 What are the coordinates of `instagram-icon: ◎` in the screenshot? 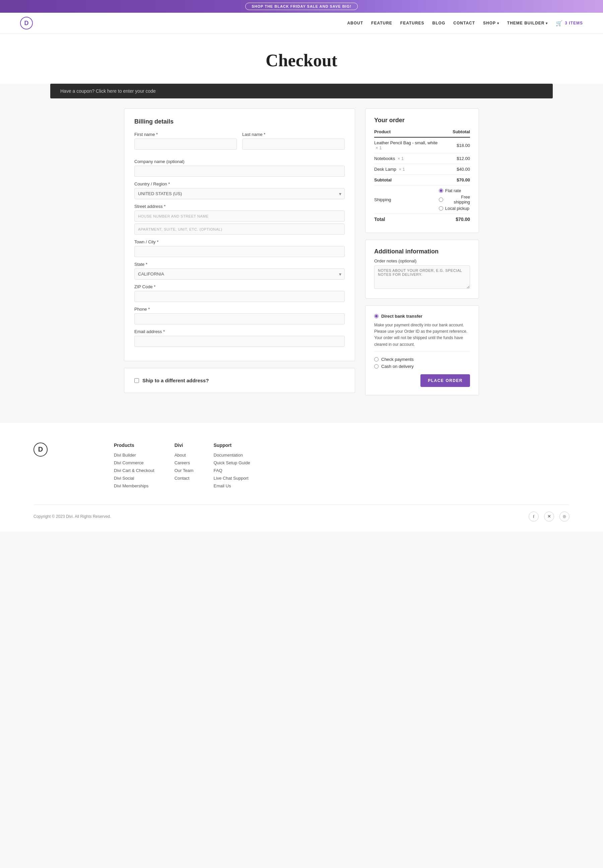 It's located at (564, 516).